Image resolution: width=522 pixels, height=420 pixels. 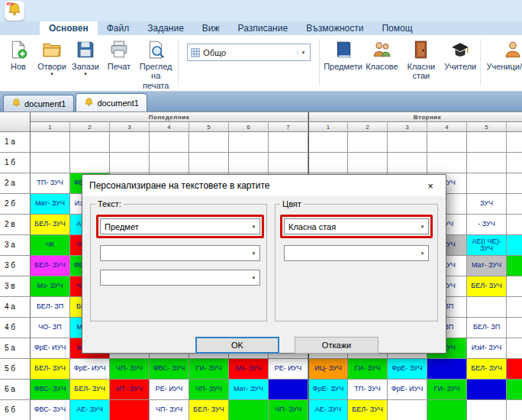 What do you see at coordinates (15, 225) in the screenshot?
I see `class-row-label: 2 в` at bounding box center [15, 225].